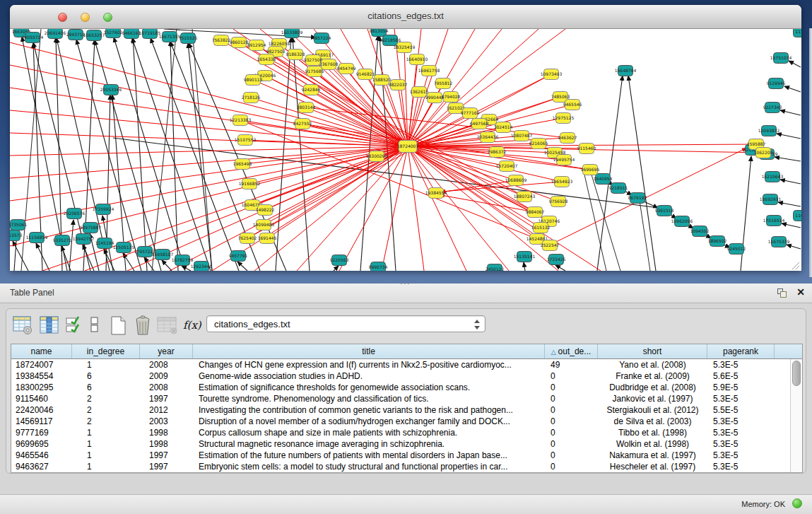  I want to click on table-row: 1456911722003Disruption of a novel membe…, so click(401, 421).